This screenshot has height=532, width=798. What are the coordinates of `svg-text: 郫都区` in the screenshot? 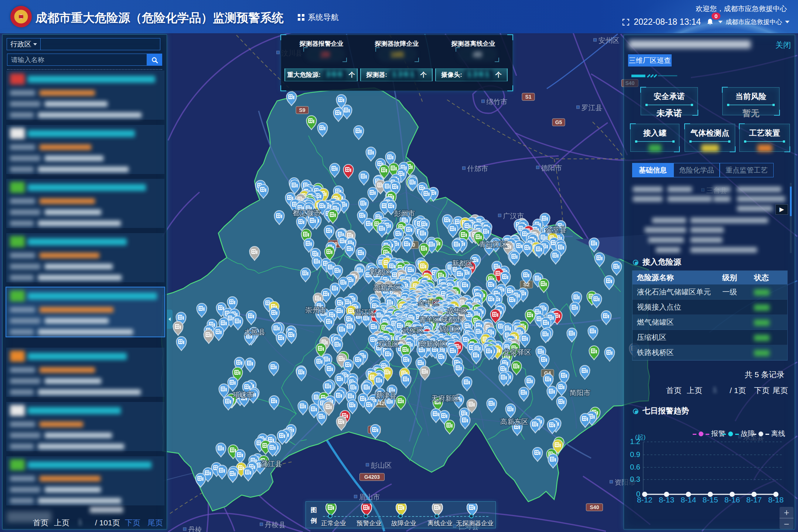 It's located at (381, 272).